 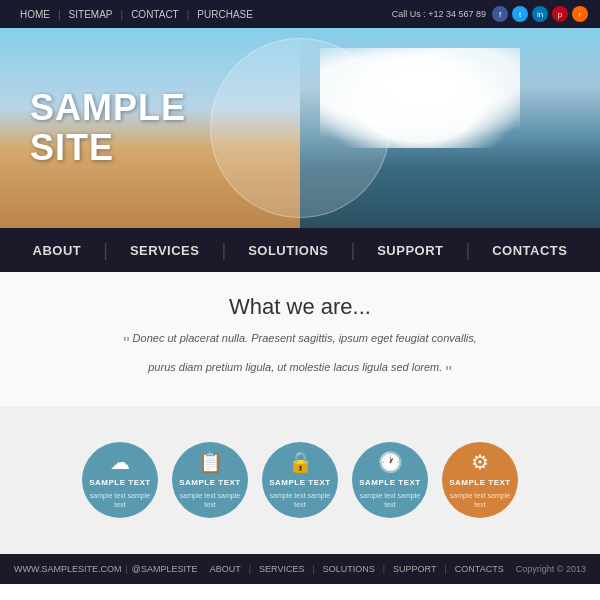 I want to click on circle-label-3: sample text, so click(x=390, y=482).